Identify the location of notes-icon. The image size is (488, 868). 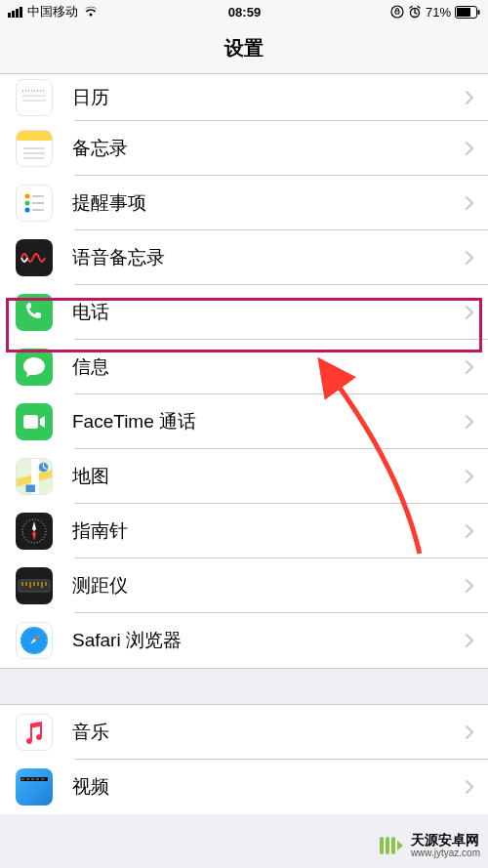
(34, 148).